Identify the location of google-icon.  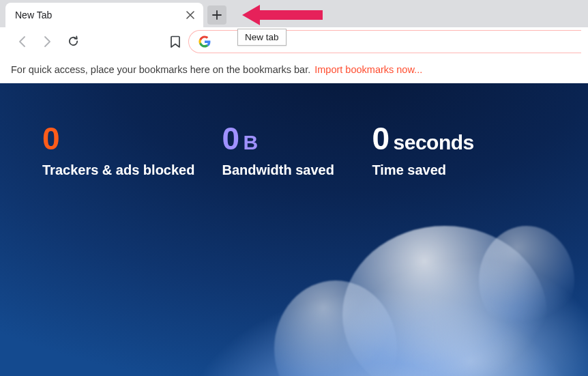
(205, 42).